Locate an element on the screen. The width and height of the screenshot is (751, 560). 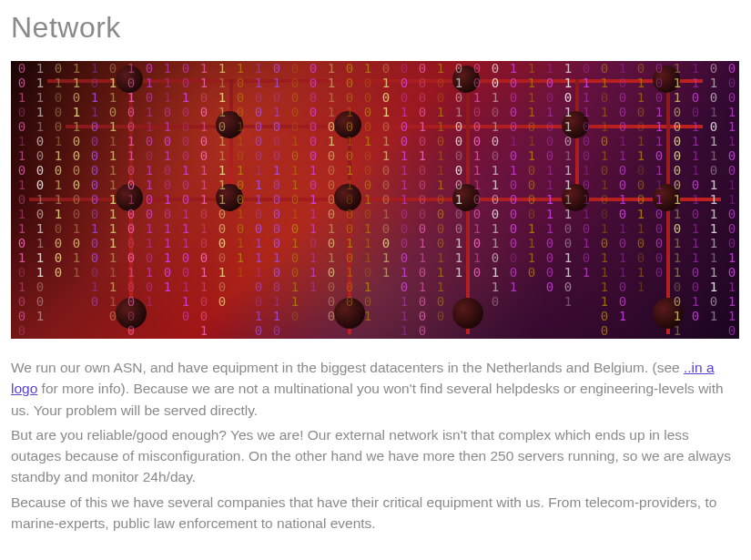
binary-column: 1100100111010011001 is located at coordinates (204, 200).